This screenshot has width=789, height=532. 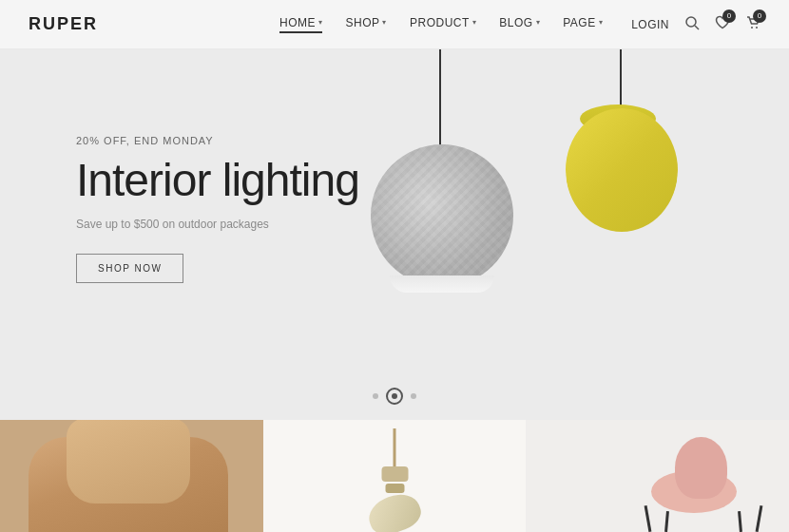 I want to click on hero-subtitle: Save up to $500 on outdoor packages, so click(x=218, y=224).